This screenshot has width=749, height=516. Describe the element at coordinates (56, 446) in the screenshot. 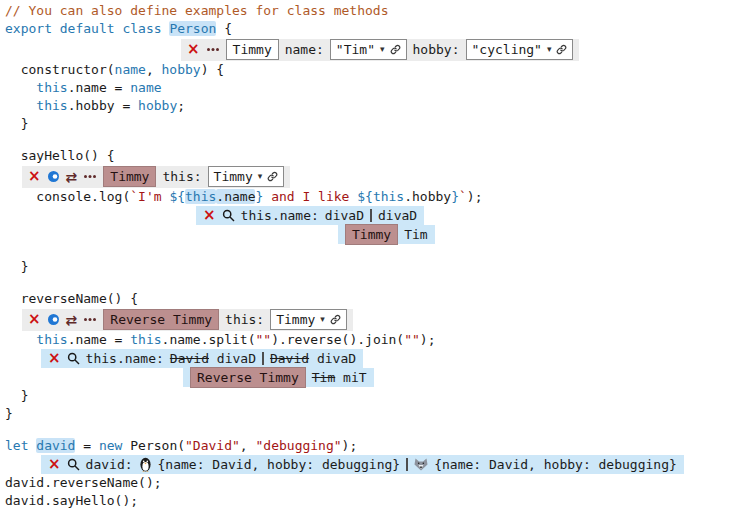

I see `highlighted-token: david` at that location.